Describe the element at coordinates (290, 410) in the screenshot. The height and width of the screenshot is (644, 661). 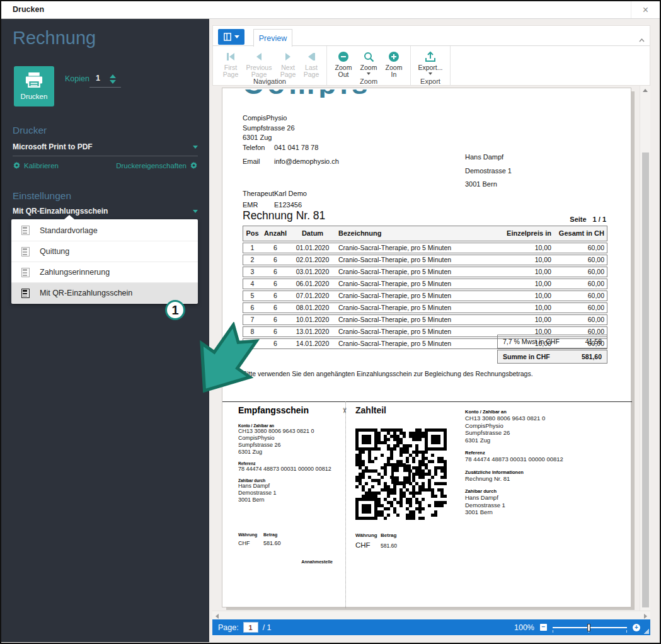
I see `receipt-title: Empfangsschein` at that location.